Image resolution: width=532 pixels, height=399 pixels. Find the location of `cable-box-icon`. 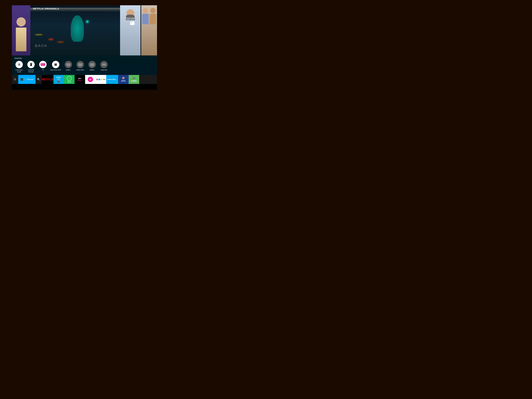

cable-box-icon is located at coordinates (104, 64).